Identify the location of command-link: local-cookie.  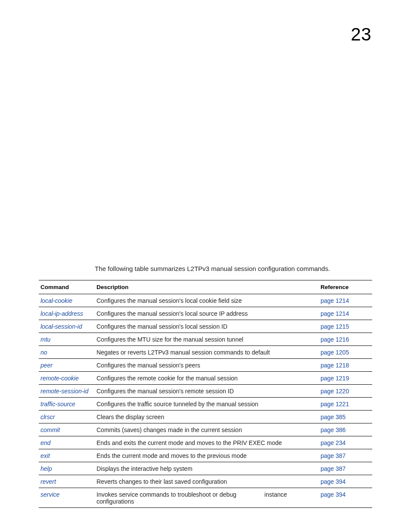
(56, 301).